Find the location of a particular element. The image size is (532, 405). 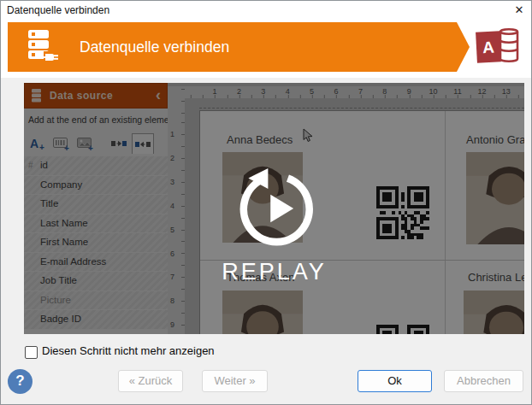

banner: Datenquelle verbinden is located at coordinates (233, 47).